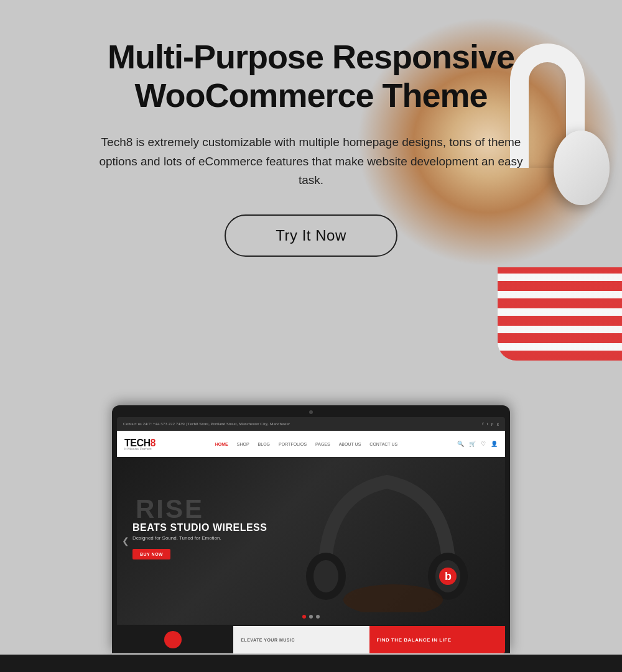 Image resolution: width=622 pixels, height=672 pixels. I want to click on nav-portfolios: PORTFOLIOS, so click(292, 444).